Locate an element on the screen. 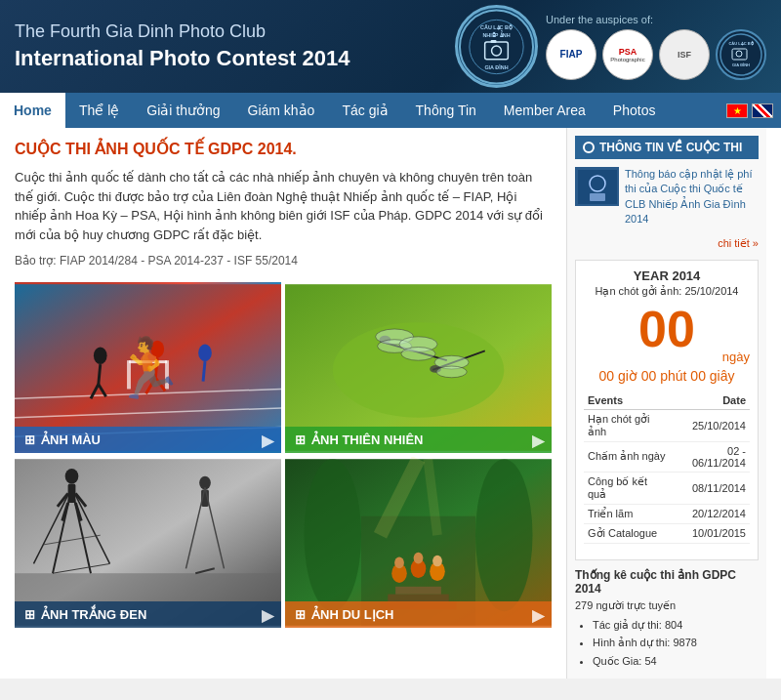 The height and width of the screenshot is (700, 781). site-header: The Fourth Gia Dinh Photo Club Internati… is located at coordinates (390, 47).